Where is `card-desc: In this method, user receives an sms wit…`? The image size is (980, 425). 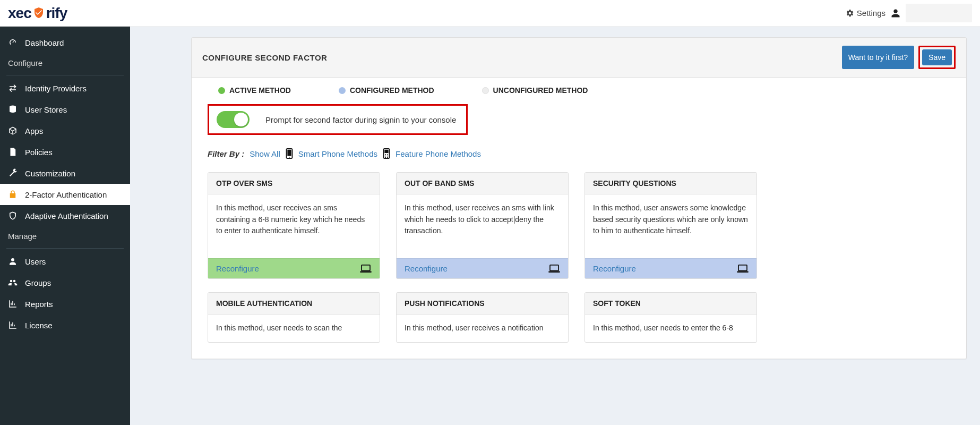 card-desc: In this method, user receives an sms wit… is located at coordinates (482, 226).